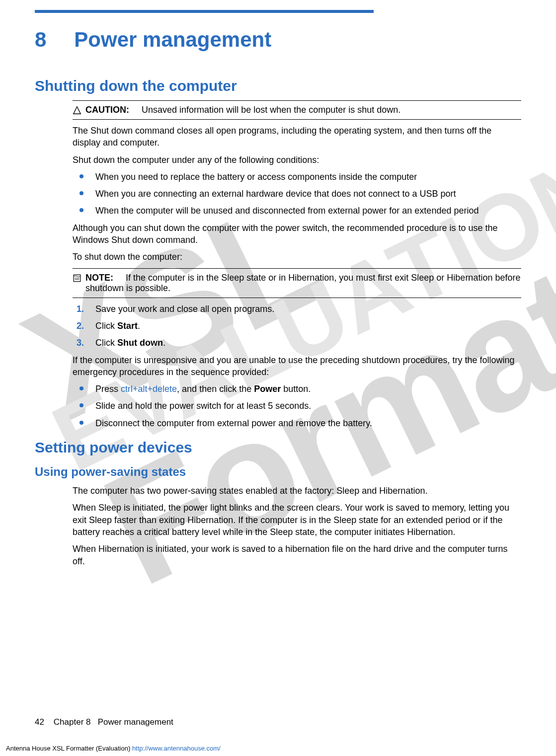  What do you see at coordinates (297, 406) in the screenshot?
I see `list-item: Slide and hold the power switch for at l…` at bounding box center [297, 406].